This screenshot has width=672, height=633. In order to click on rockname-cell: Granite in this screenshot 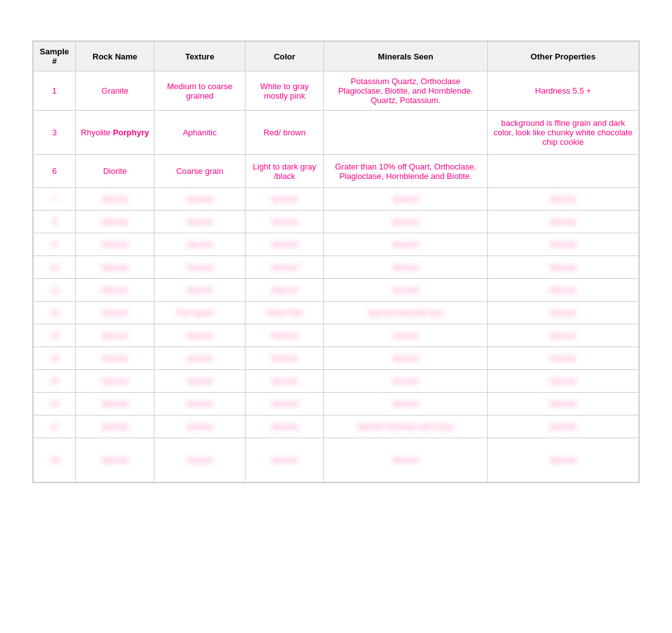, I will do `click(115, 91)`.